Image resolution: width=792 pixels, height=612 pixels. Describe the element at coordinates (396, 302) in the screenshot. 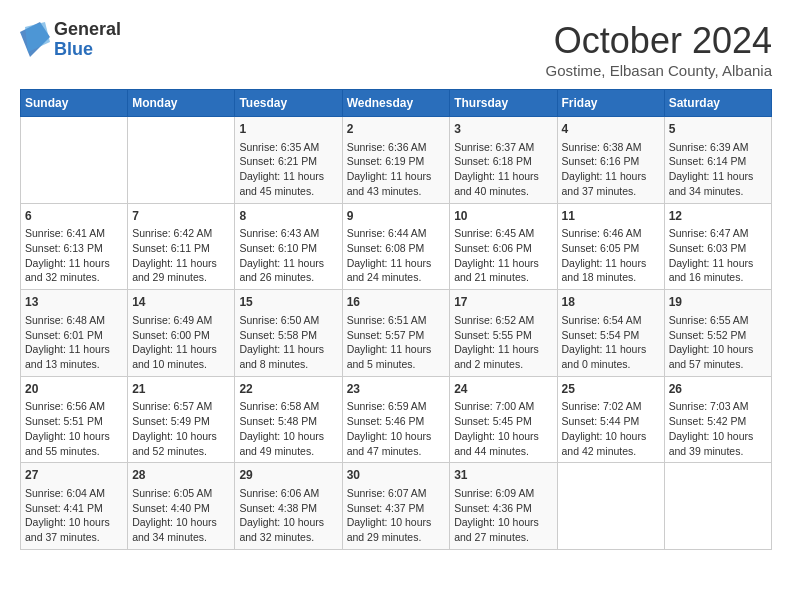

I see `day-number: 16` at that location.